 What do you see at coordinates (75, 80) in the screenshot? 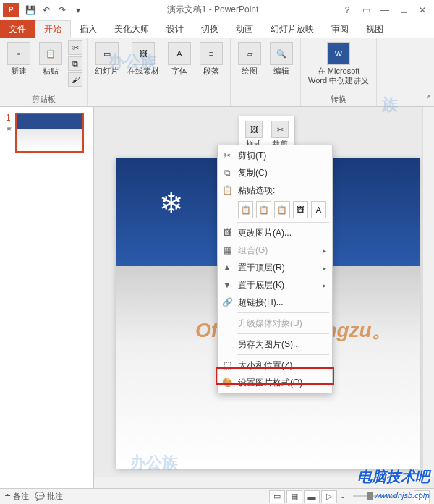
I see `format-painter-icon: 🖌` at bounding box center [75, 80].